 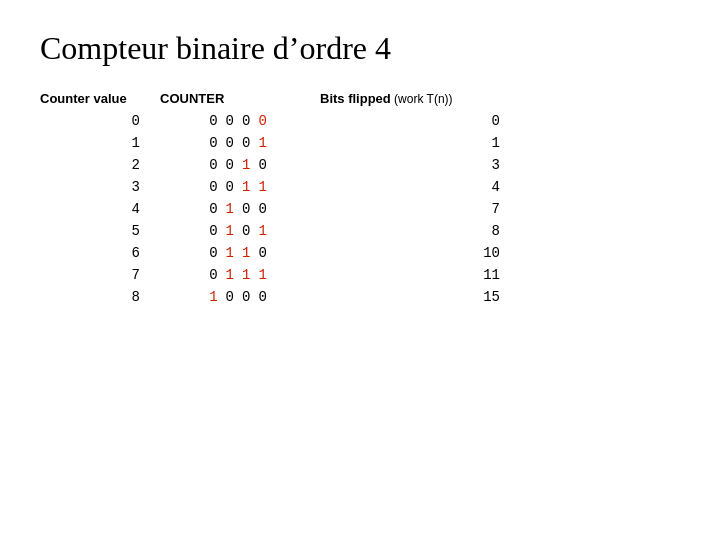 I want to click on table-row: 11, so click(x=420, y=275).